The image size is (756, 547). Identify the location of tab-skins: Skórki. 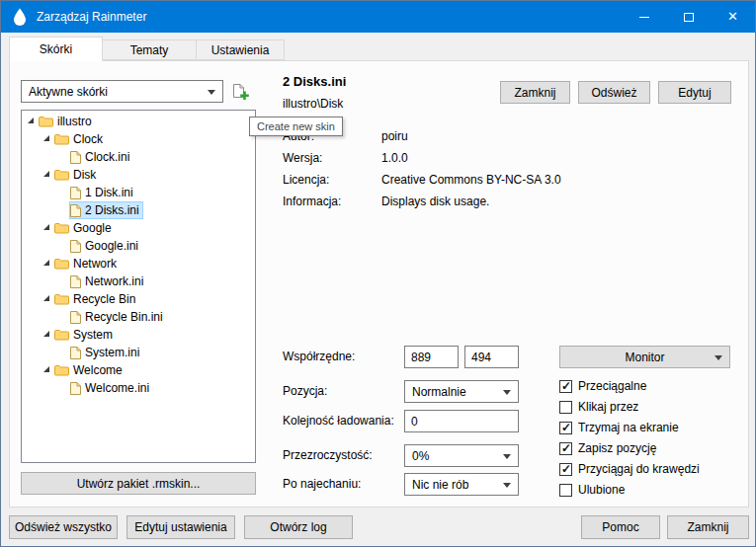
(55, 49).